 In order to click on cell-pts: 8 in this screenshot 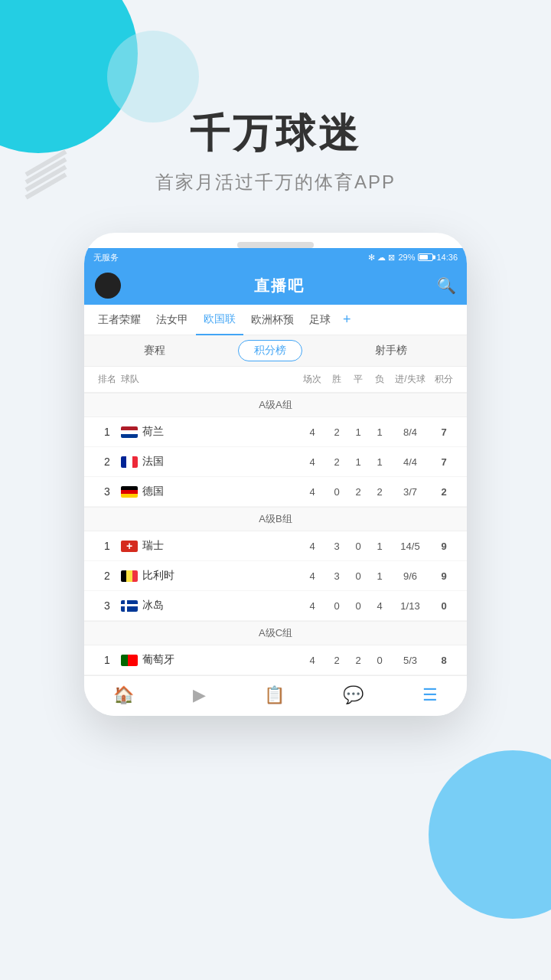, I will do `click(444, 660)`.